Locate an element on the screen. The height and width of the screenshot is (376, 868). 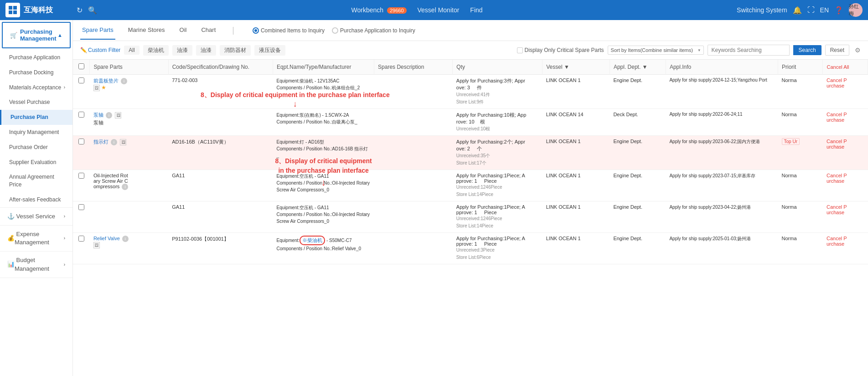
filter-tag-hydraulic: 液压设备 is located at coordinates (270, 50).